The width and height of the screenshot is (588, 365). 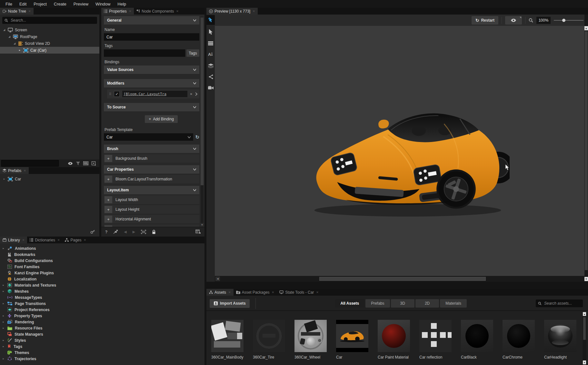 What do you see at coordinates (75, 240) in the screenshot?
I see `tab-pages: Pages ✕` at bounding box center [75, 240].